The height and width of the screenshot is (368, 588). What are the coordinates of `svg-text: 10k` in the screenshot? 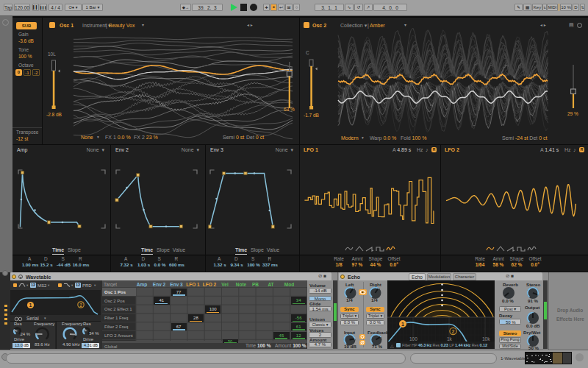 It's located at (487, 339).